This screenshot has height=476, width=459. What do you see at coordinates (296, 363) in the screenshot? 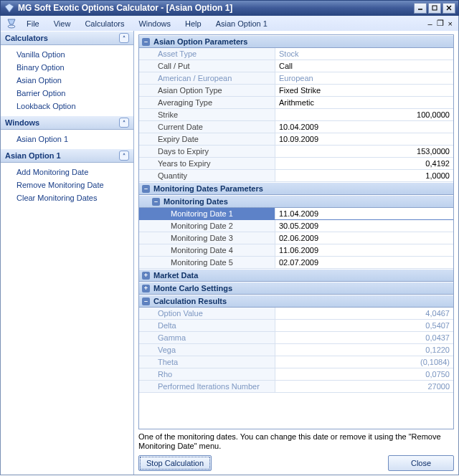
I see `property-row: Theta(0,1084)` at bounding box center [296, 363].